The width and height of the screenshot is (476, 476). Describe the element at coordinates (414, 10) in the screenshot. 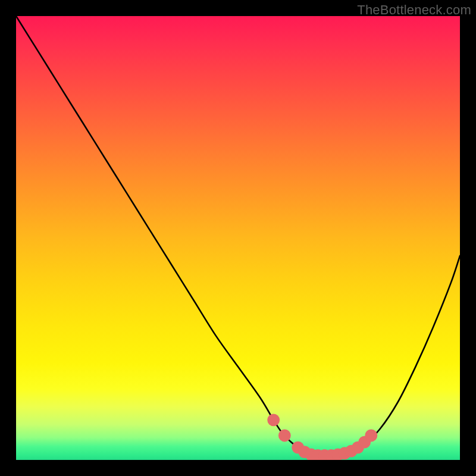

I see `watermark-text: TheBottleneck.com` at that location.